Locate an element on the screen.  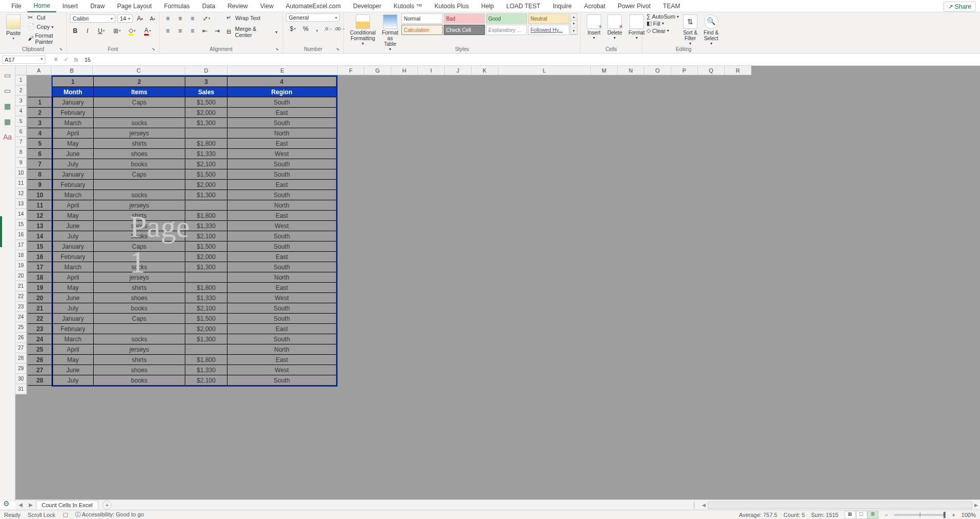
cell-r16-c1: July is located at coordinates (73, 236).